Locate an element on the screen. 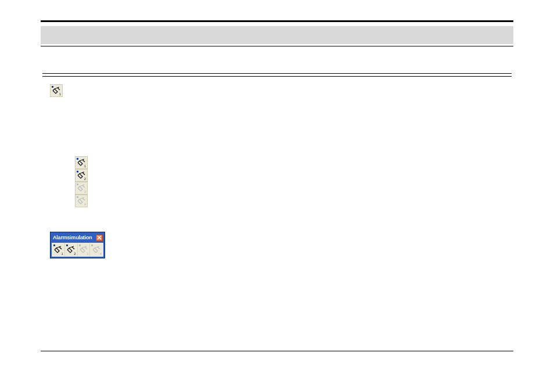 Image resolution: width=554 pixels, height=392 pixels. standalone-alarm-button-wrapper: 1 is located at coordinates (56, 91).